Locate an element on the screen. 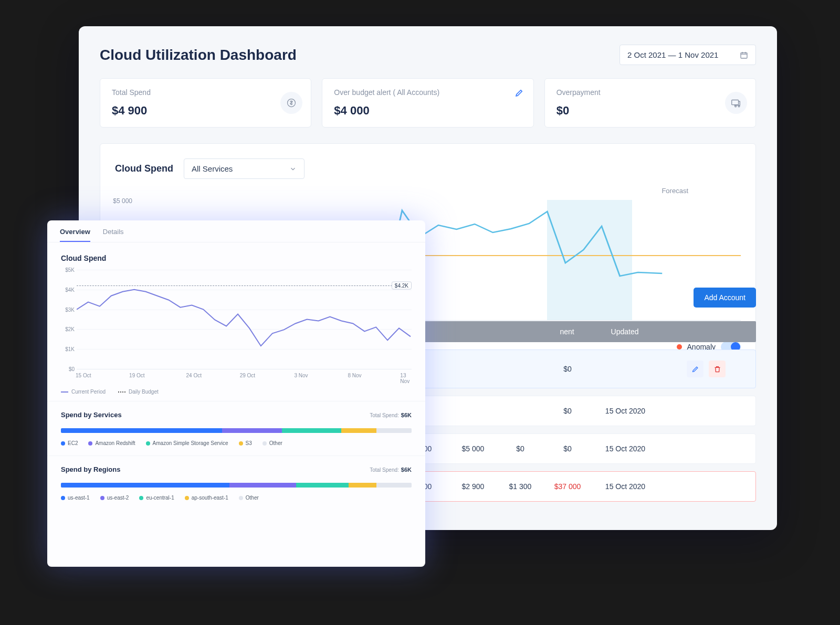 This screenshot has height=625, width=840. cell-amount: $37 000 is located at coordinates (568, 486).